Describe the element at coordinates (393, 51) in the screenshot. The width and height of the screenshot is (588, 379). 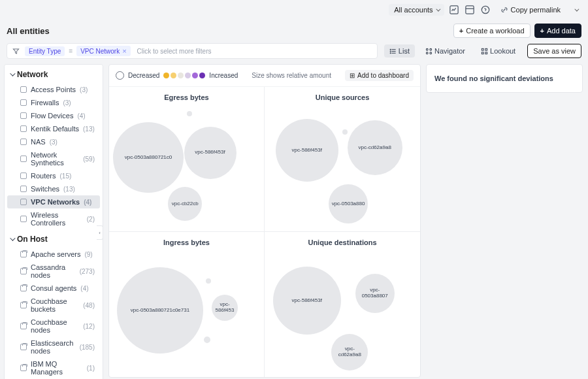
I see `list-icon` at that location.